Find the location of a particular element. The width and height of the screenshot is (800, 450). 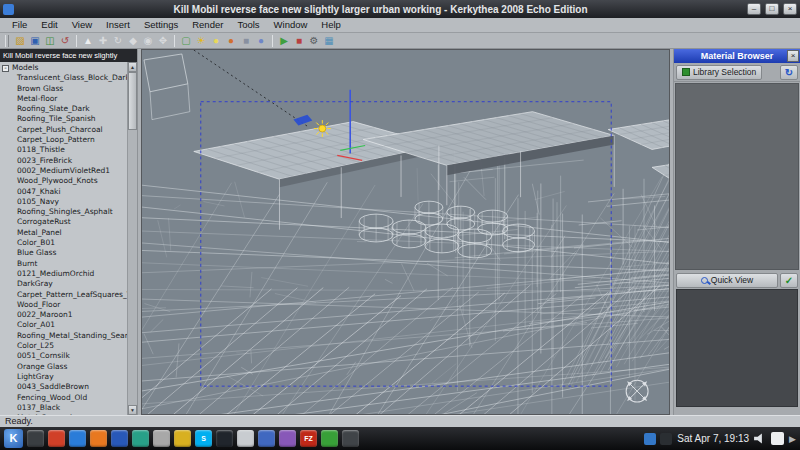

tree-item-material: 0047_Khaki is located at coordinates (64, 192).